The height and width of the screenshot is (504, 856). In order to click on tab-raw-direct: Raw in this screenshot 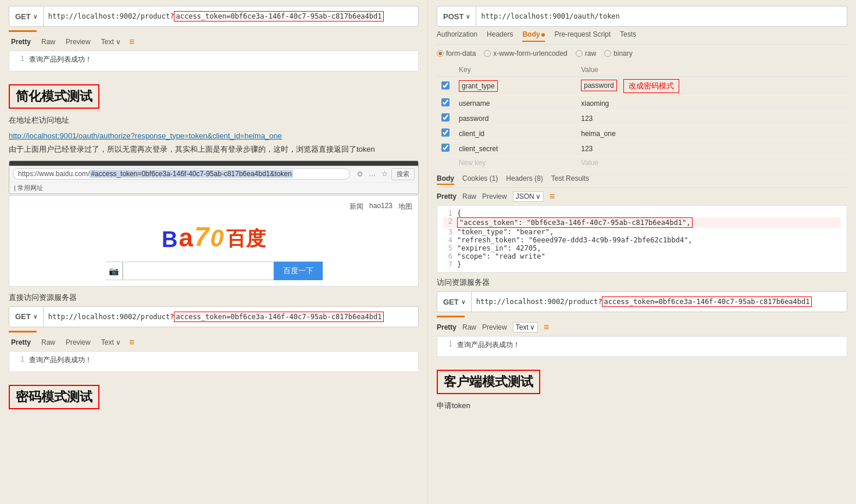, I will do `click(48, 342)`.